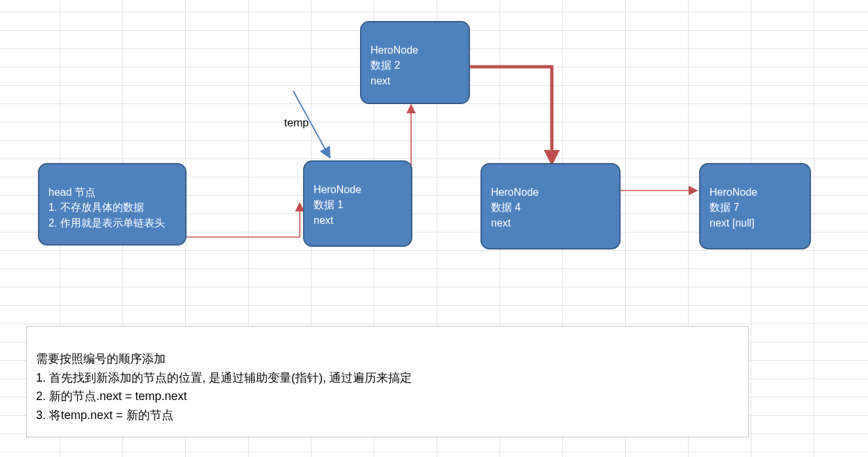  What do you see at coordinates (224, 387) in the screenshot?
I see `explanation-text: 需要按照编号的顺序添加 1. 首先找到新添加的节点的位置, 是通过辅助变量(指针…` at bounding box center [224, 387].